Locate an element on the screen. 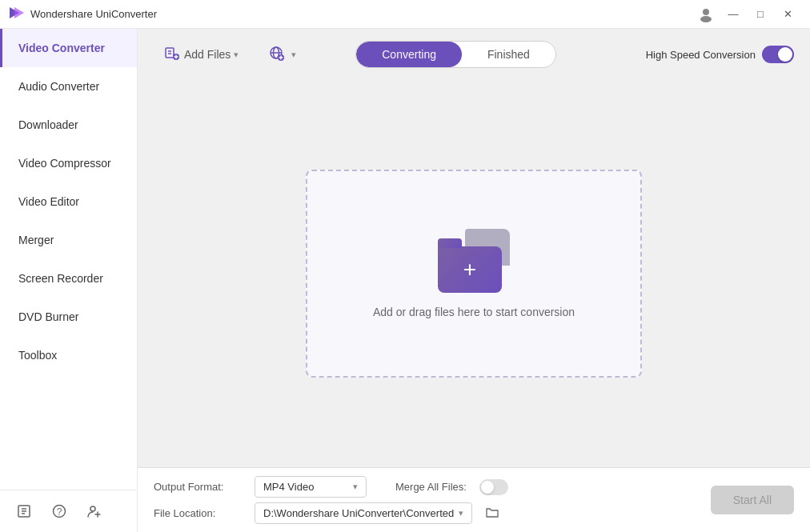 This screenshot has height=532, width=810. file-location-label: File Location: is located at coordinates (198, 514).